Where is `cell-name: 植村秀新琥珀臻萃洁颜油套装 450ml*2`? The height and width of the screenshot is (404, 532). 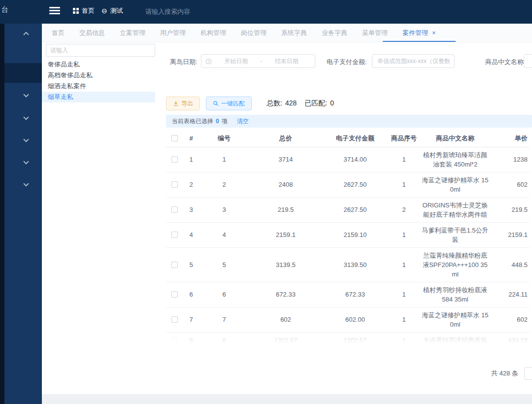 cell-name: 植村秀新琥珀臻萃洁颜油套装 450ml*2 is located at coordinates (455, 160).